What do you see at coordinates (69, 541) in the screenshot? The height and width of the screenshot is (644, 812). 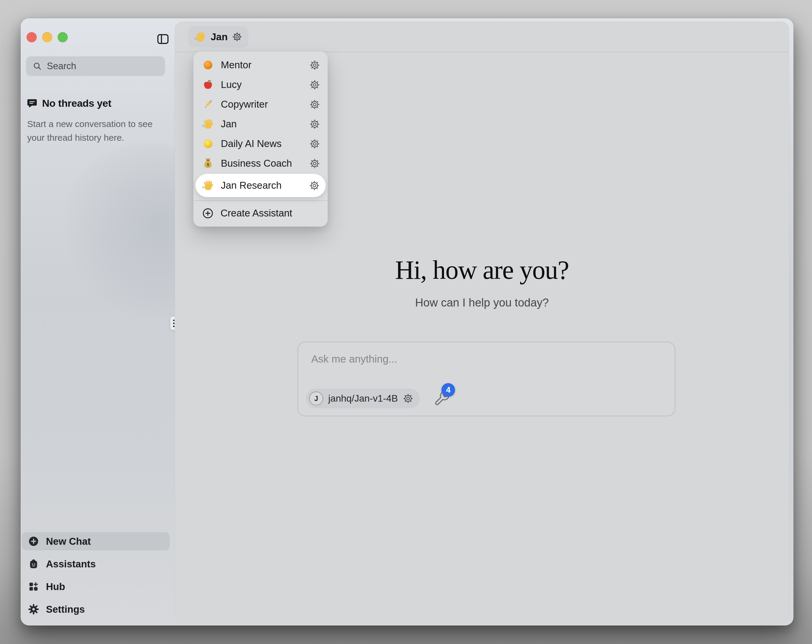 I see `nav-label: New Chat` at bounding box center [69, 541].